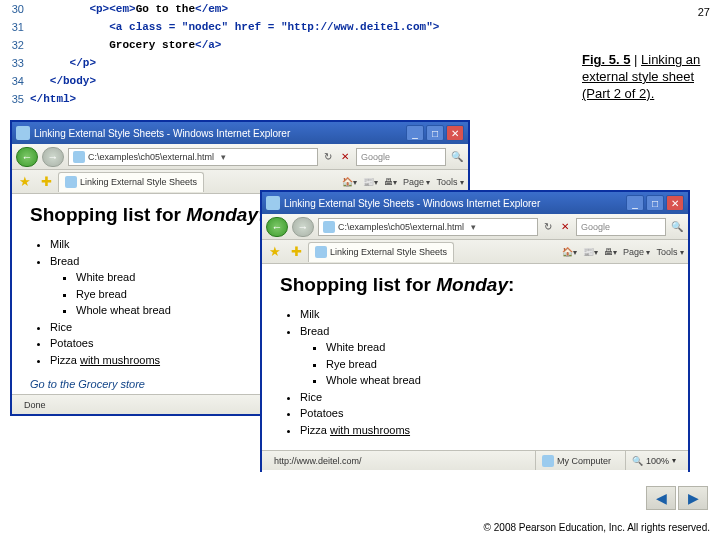 Image resolution: width=720 pixels, height=540 pixels. What do you see at coordinates (548, 461) in the screenshot?
I see `computer-icon` at bounding box center [548, 461].